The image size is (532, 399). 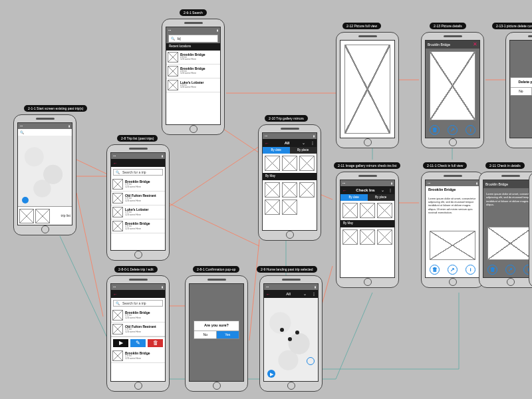 I want to click on locate-button, so click(x=311, y=361).